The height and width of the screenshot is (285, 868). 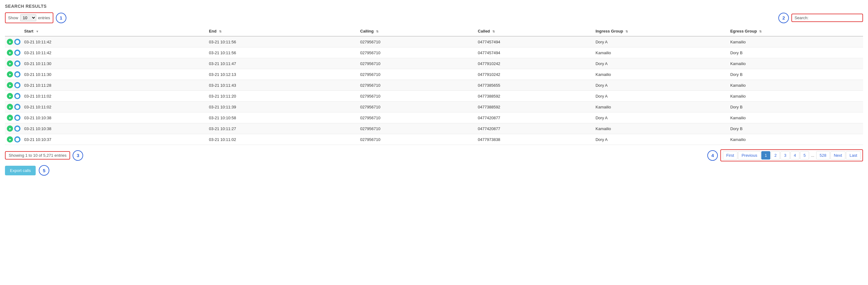 I want to click on sort-arrow-end: ⇅, so click(x=220, y=32).